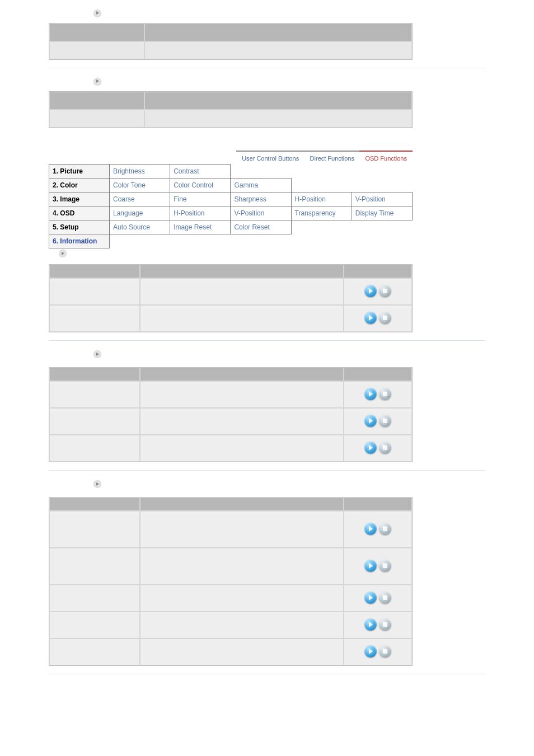 This screenshot has height=756, width=534. I want to click on matrix-link-sharpness: Sharpness, so click(261, 199).